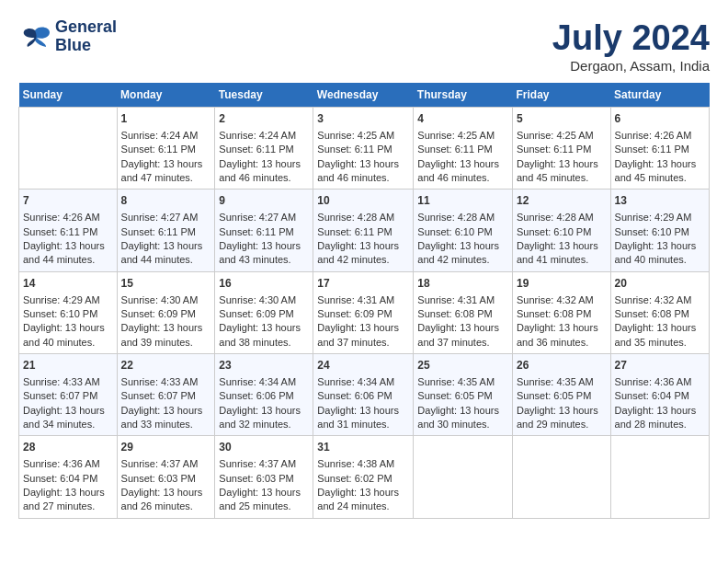 The height and width of the screenshot is (563, 728). What do you see at coordinates (561, 96) in the screenshot?
I see `column-header-friday: Friday` at bounding box center [561, 96].